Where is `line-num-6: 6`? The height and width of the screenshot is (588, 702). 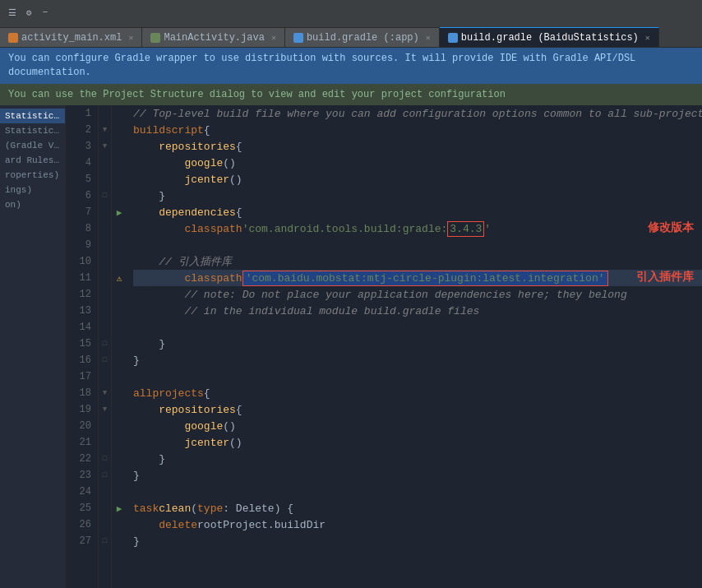 line-num-6: 6 is located at coordinates (81, 196).